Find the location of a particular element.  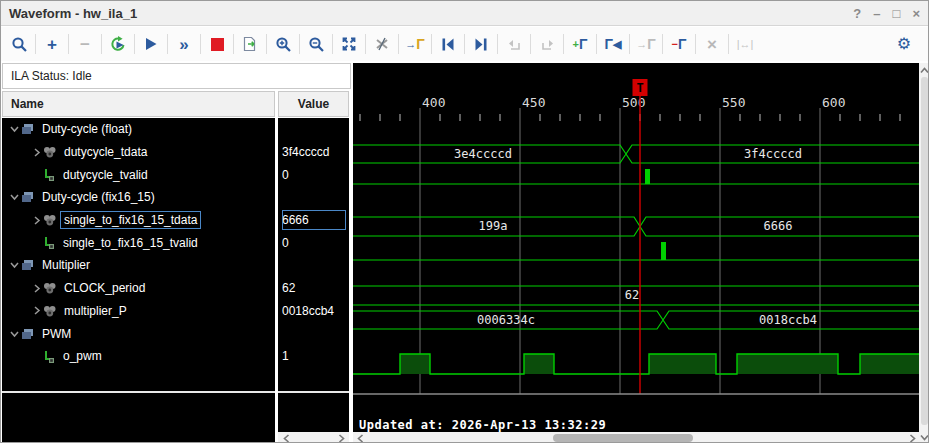

tree-row-group: PWM is located at coordinates (138, 334).